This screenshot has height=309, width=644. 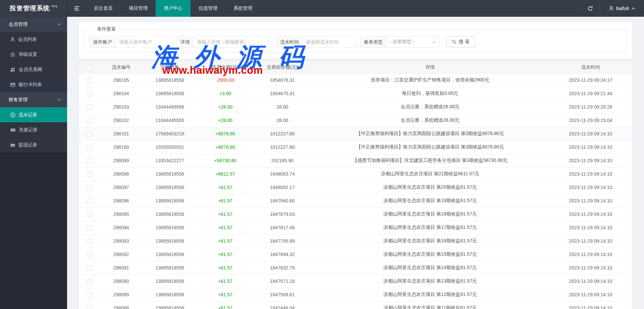 I want to click on filter-account: 操作账户, so click(x=131, y=42).